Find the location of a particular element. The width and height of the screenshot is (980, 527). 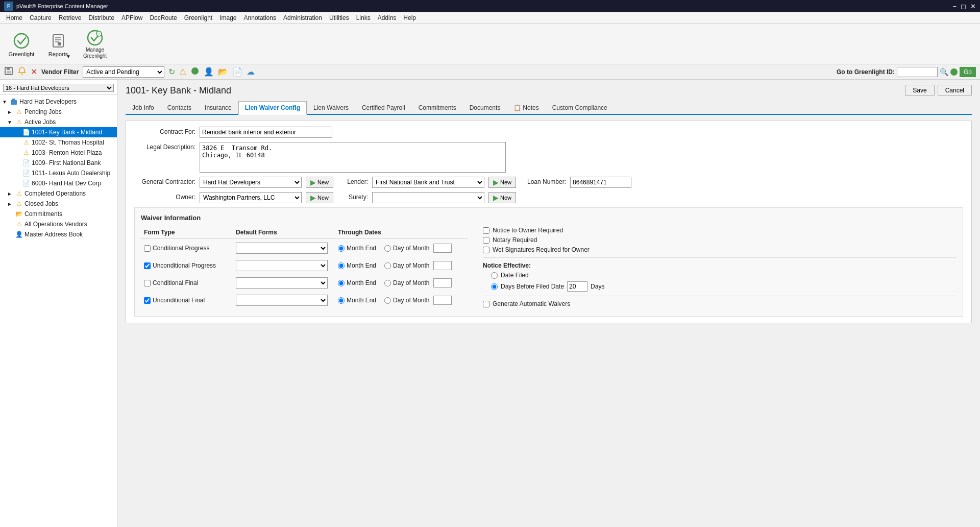

sidebar-item-job-1011: 📄 1011- Lexus Auto Dealership is located at coordinates (58, 173).